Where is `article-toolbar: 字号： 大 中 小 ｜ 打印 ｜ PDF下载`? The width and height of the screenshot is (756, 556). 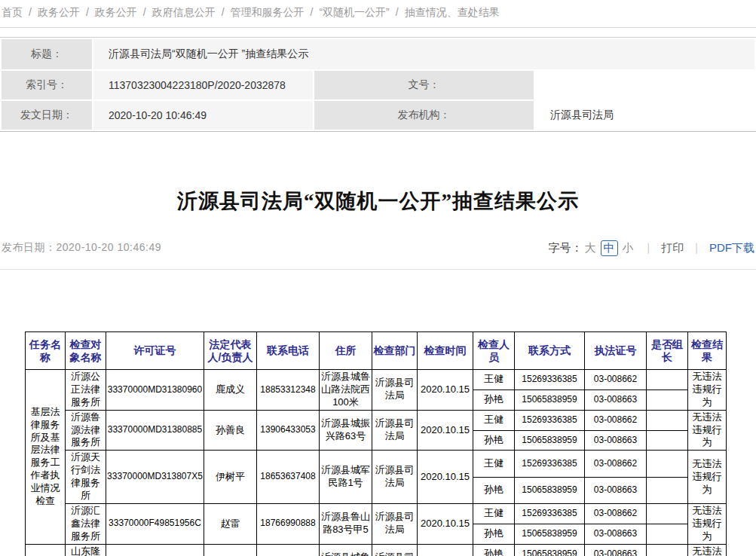 article-toolbar: 字号： 大 中 小 ｜ 打印 ｜ PDF下载 is located at coordinates (651, 249).